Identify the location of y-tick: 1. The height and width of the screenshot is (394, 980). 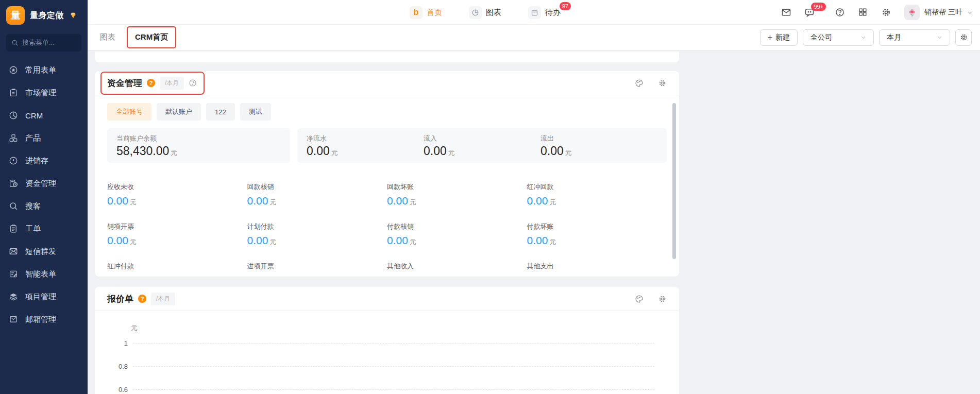
(117, 343).